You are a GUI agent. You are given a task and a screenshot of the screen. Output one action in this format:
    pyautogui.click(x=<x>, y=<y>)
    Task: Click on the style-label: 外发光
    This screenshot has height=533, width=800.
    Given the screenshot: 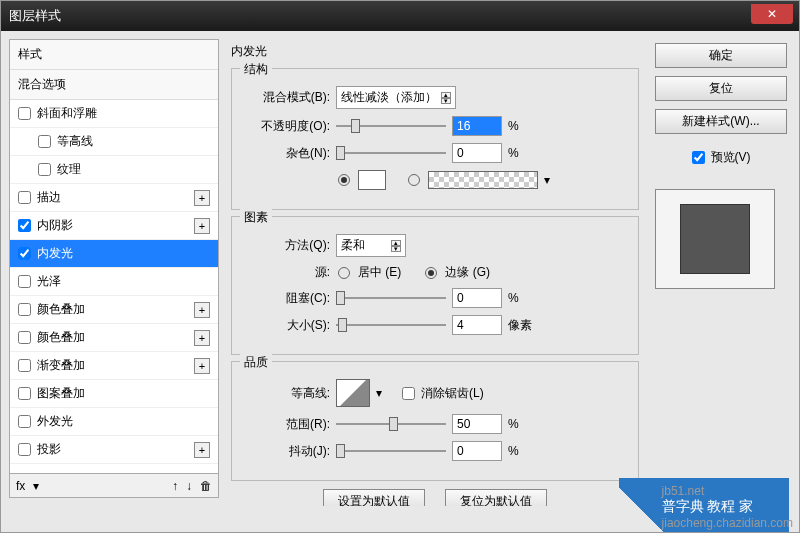 What is the action you would take?
    pyautogui.click(x=55, y=422)
    